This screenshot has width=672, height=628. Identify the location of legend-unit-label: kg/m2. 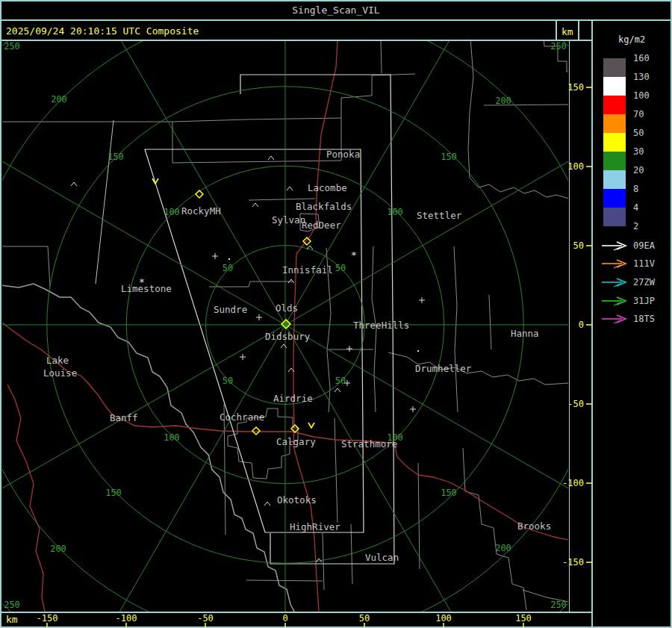
(632, 40).